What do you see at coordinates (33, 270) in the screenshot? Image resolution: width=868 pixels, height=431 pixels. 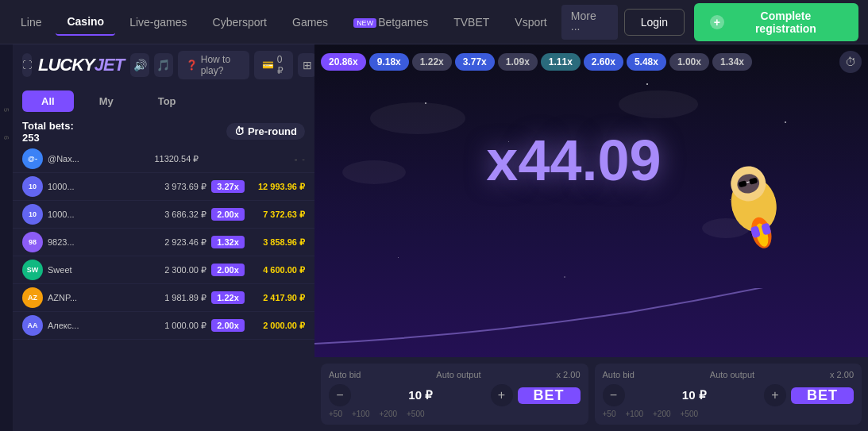 I see `avatar: SW` at bounding box center [33, 270].